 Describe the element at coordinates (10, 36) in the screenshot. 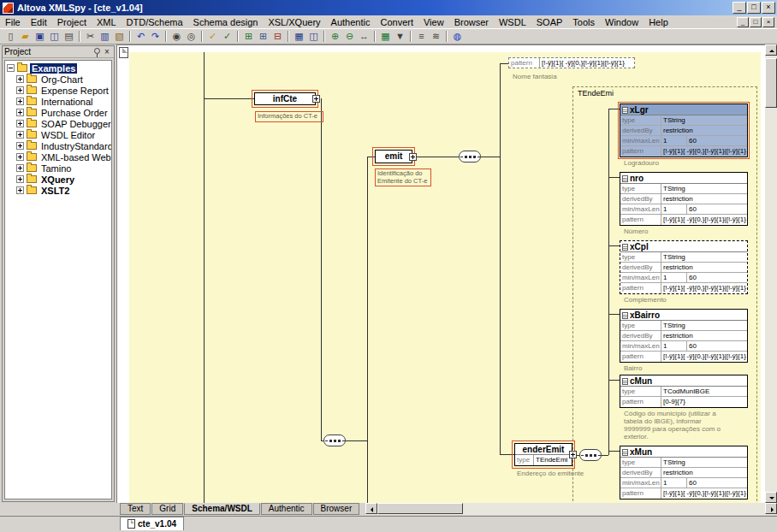

I see `new-document-icon: ▯` at that location.